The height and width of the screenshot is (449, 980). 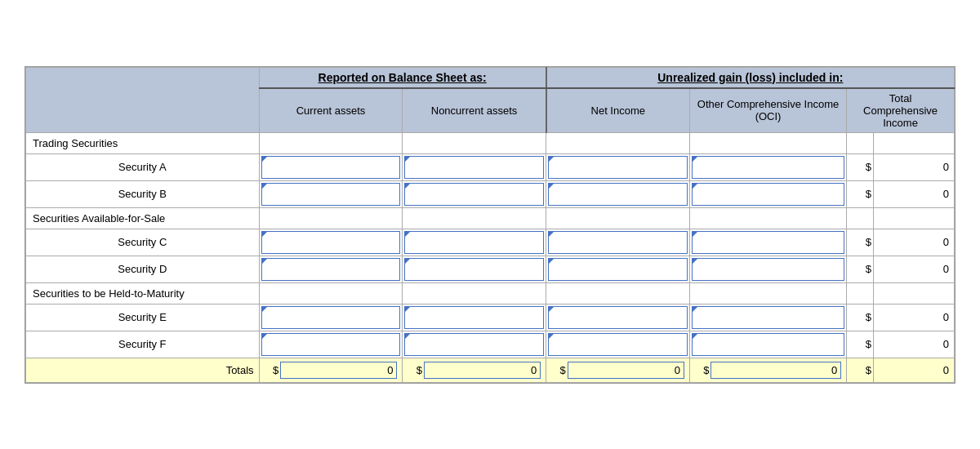 What do you see at coordinates (332, 194) in the screenshot?
I see `security-b-current-assets-input-wrapper` at bounding box center [332, 194].